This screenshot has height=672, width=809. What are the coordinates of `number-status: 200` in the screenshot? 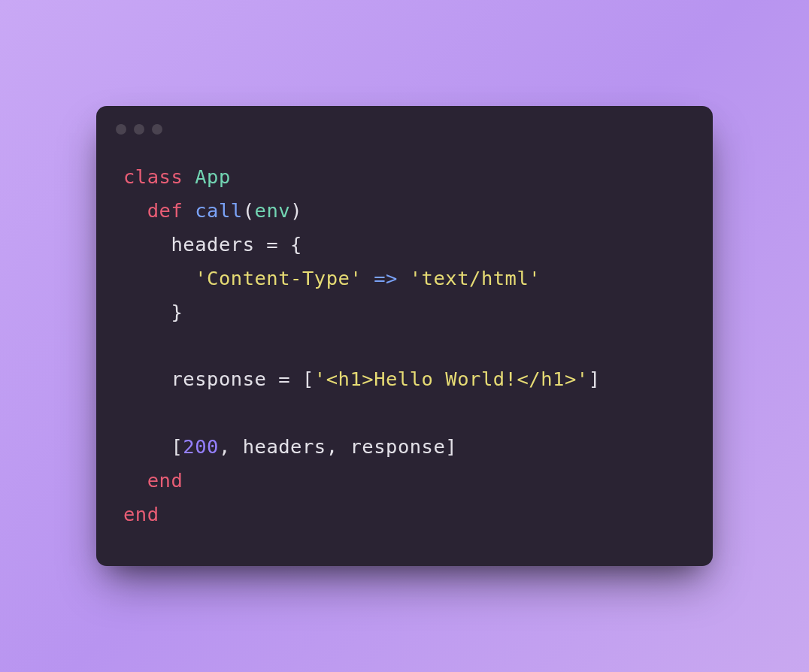 It's located at (201, 446).